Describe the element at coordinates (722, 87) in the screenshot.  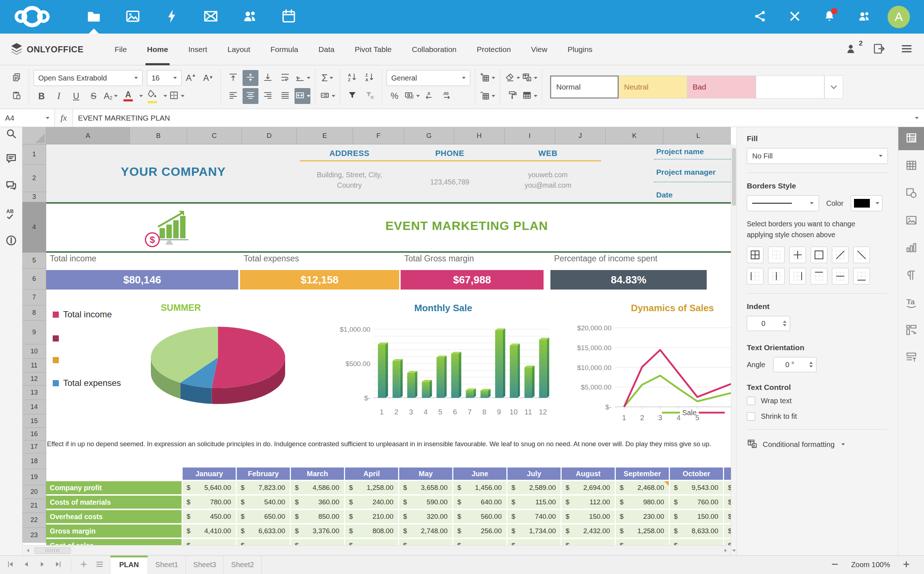
I see `cell-style-bad: Bad` at that location.